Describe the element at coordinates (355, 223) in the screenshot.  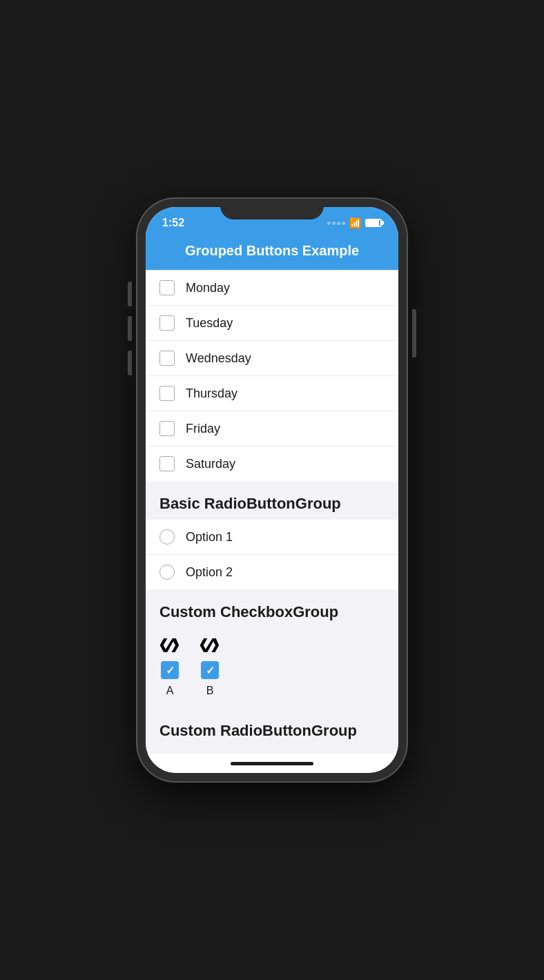
I see `status-icons: 📶` at that location.